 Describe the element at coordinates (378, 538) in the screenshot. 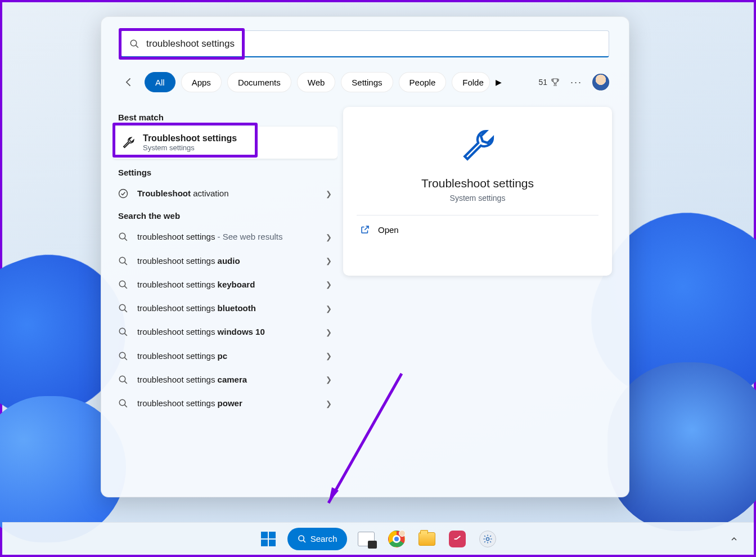

I see `taskbar: Search` at that location.